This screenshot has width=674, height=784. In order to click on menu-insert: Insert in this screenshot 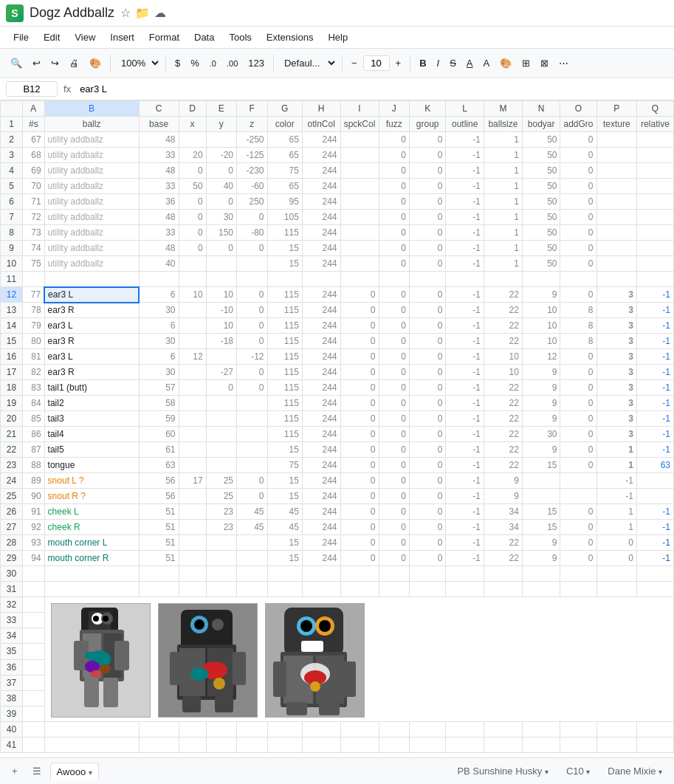, I will do `click(123, 37)`.